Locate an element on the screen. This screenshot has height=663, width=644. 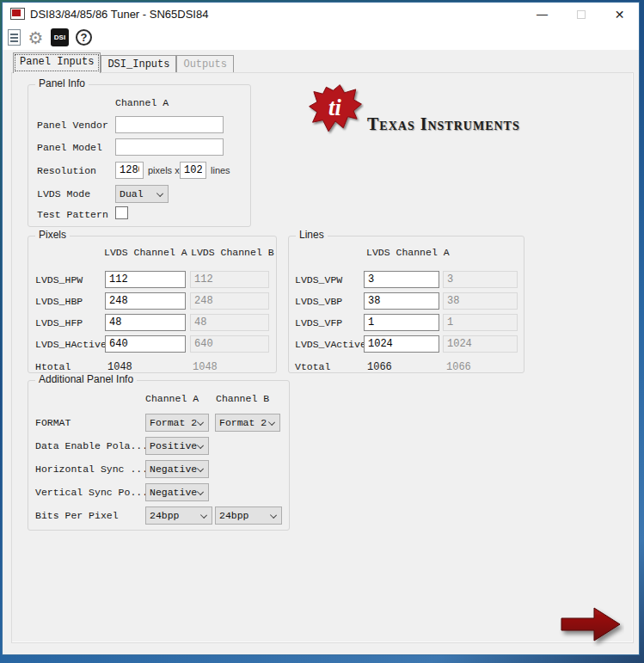
data-enable-polarity-label: Data Enable Pola... is located at coordinates (91, 445).